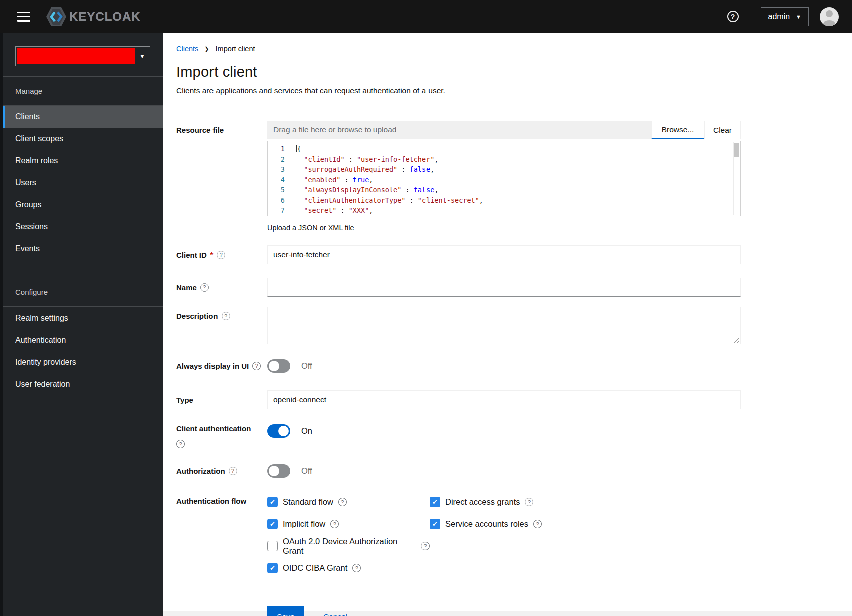  Describe the element at coordinates (504, 287) in the screenshot. I see `name-input` at that location.